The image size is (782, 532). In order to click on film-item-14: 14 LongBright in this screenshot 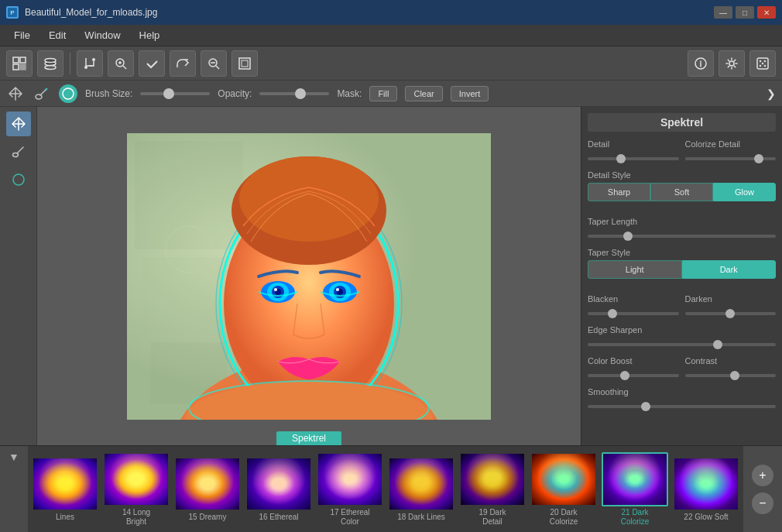, I will do `click(136, 489)`.